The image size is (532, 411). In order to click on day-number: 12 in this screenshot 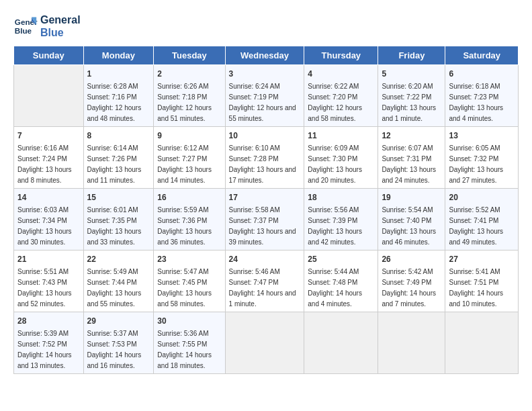, I will do `click(411, 136)`.